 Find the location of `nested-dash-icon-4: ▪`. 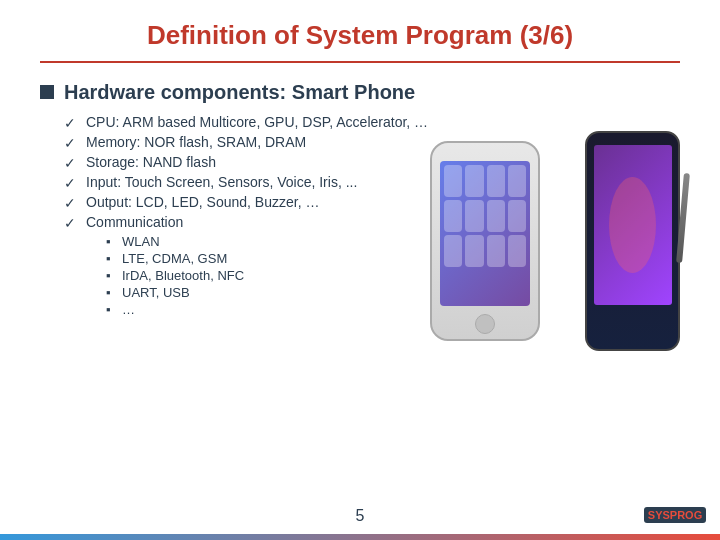

nested-dash-icon-4: ▪ is located at coordinates (111, 292).